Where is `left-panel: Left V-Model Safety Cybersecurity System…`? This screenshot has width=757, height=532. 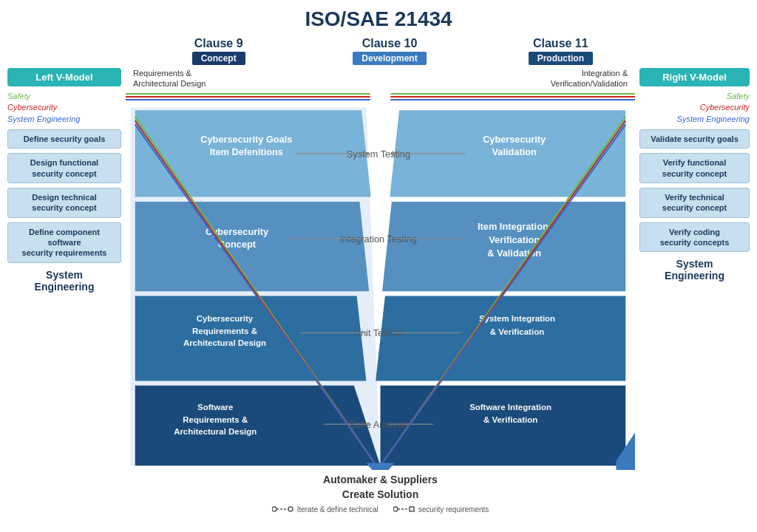 left-panel: Left V-Model Safety Cybersecurity System… is located at coordinates (67, 291).